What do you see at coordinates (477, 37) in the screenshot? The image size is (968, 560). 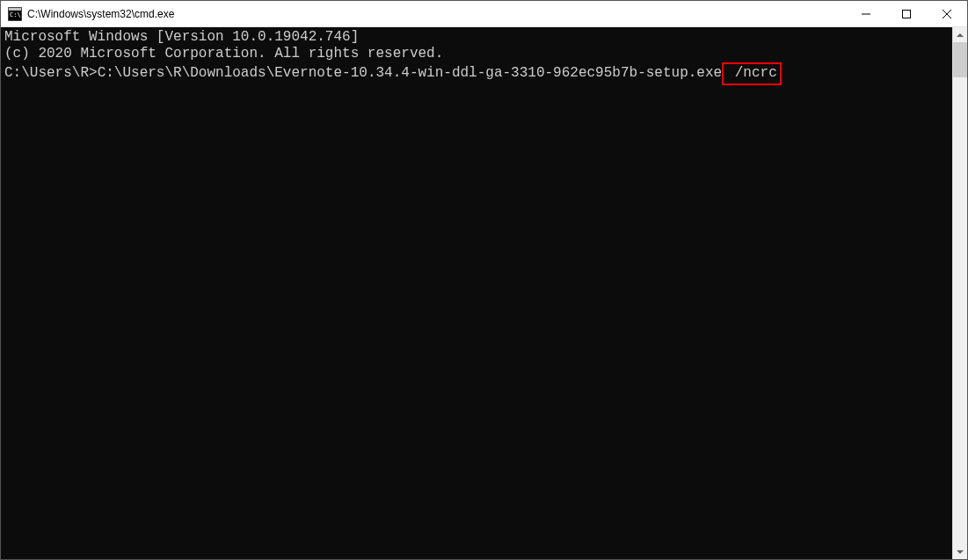 I see `terminal-text: Microsoft Windows [Version 10.0.19042.74…` at bounding box center [477, 37].